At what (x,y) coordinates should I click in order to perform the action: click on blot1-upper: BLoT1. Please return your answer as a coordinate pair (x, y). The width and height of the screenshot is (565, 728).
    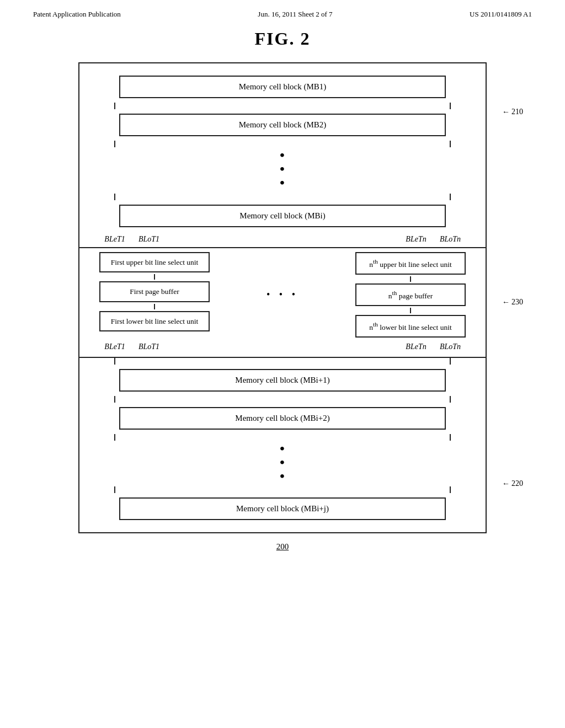
    Looking at the image, I should click on (149, 239).